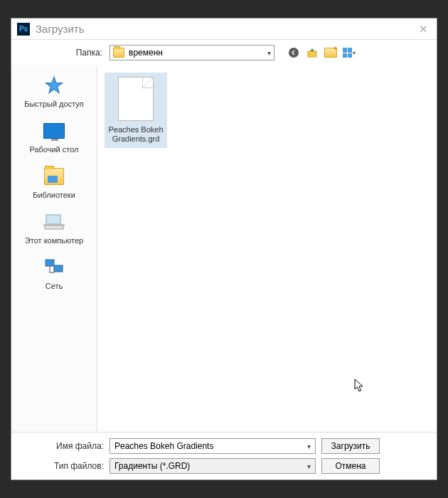  What do you see at coordinates (54, 267) in the screenshot?
I see `network-icon` at bounding box center [54, 267].